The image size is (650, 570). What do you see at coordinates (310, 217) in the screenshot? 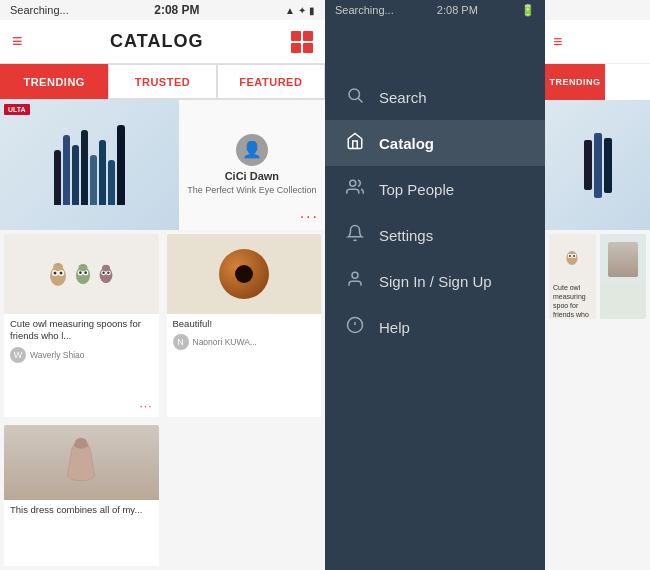
I see `banner-more-dots: ···` at bounding box center [310, 217].